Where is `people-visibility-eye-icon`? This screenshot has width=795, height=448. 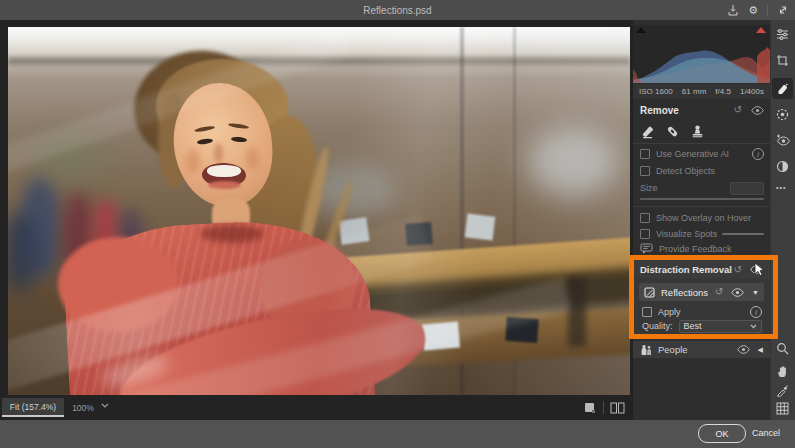
people-visibility-eye-icon is located at coordinates (744, 350).